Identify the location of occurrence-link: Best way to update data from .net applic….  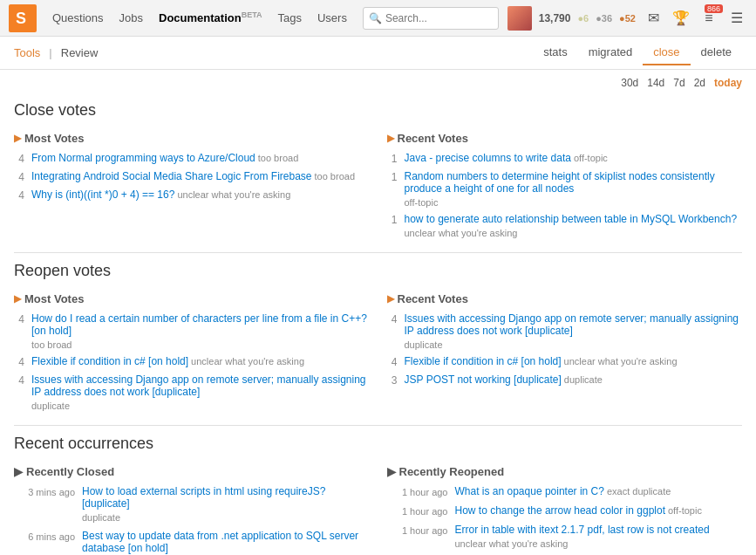
(226, 542).